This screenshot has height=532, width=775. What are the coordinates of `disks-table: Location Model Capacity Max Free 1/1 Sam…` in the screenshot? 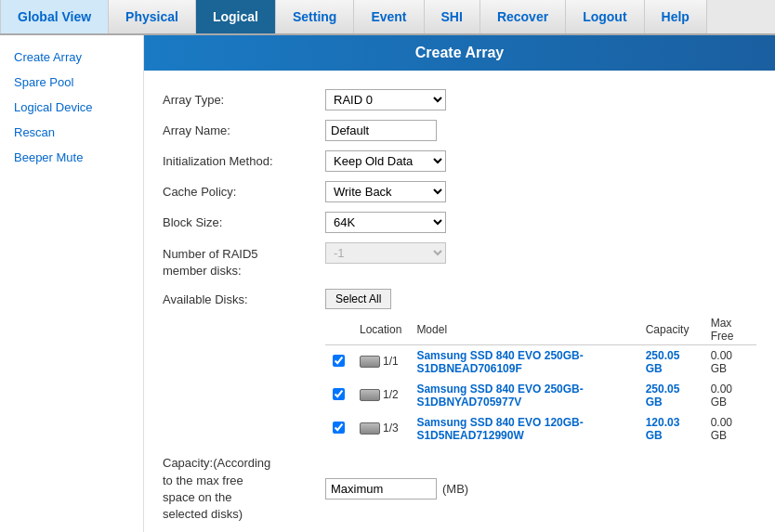 It's located at (541, 381).